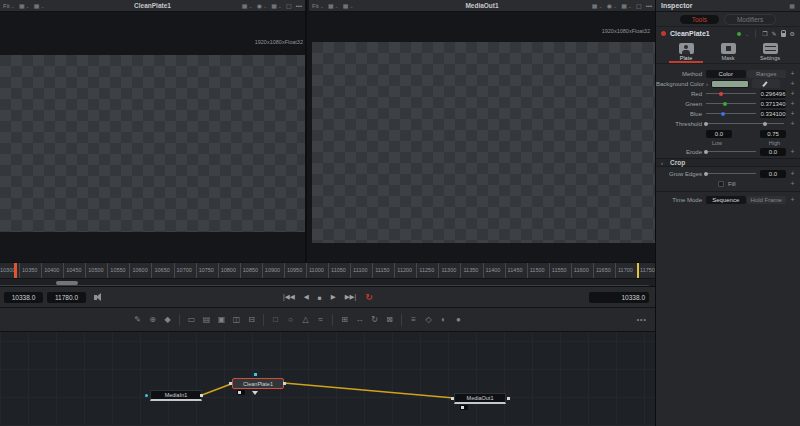  I want to click on wire-mediain-cleanplate, so click(216, 390).